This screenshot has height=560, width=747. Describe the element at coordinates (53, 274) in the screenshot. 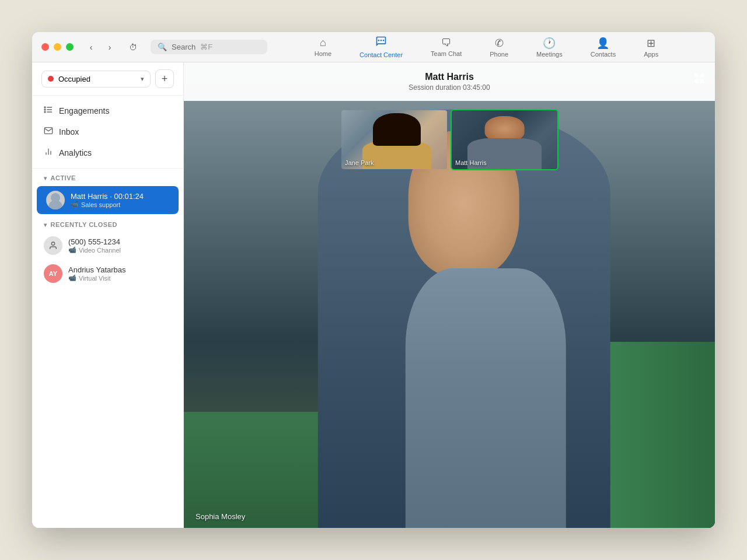

I see `avatar: AY` at that location.